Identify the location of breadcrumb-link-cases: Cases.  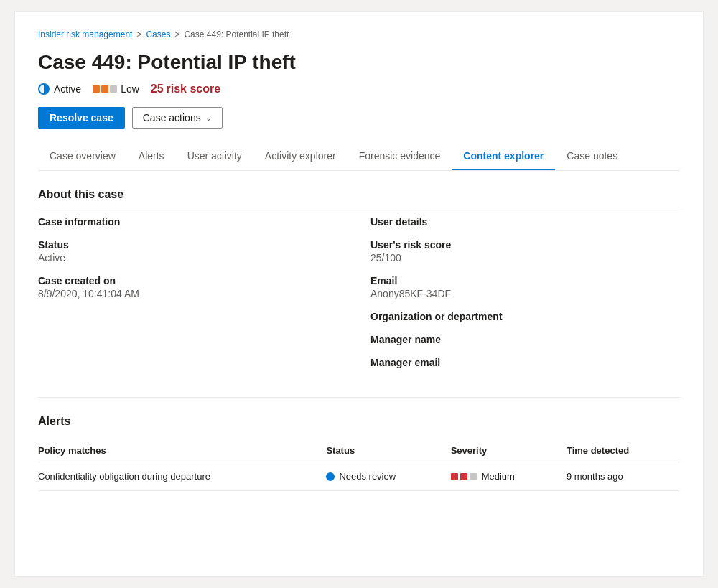
(158, 34).